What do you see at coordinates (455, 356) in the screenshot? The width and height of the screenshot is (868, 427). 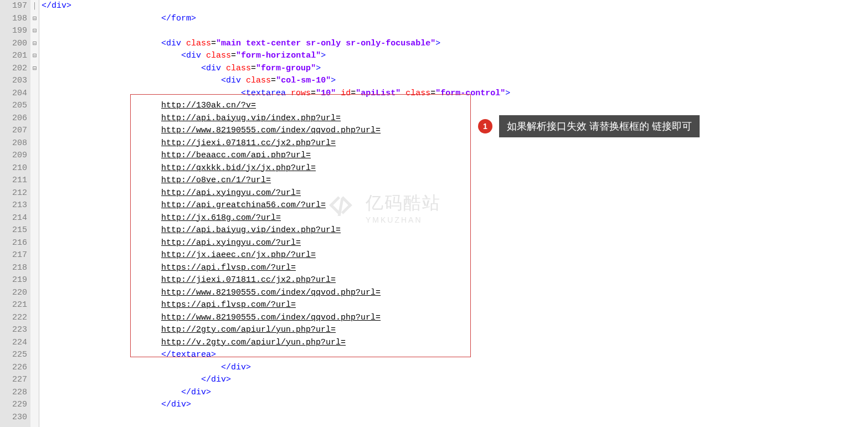 I see `code-line: </textarea>` at bounding box center [455, 356].